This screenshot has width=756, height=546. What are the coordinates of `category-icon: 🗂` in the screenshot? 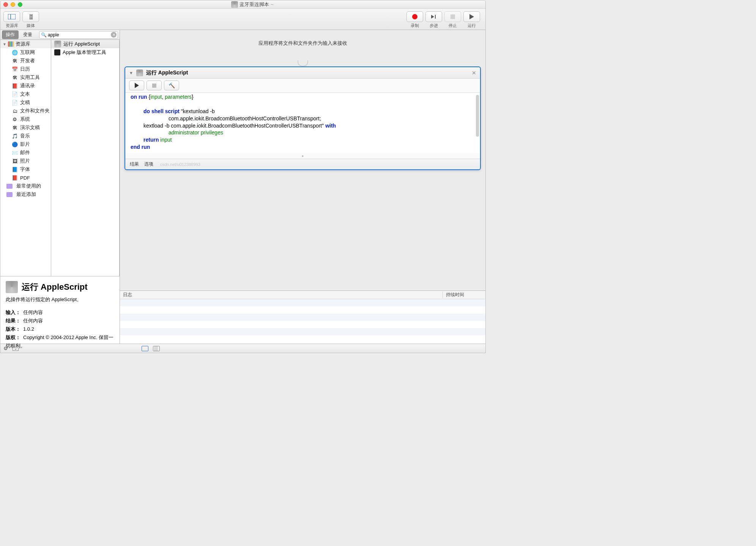 It's located at (15, 111).